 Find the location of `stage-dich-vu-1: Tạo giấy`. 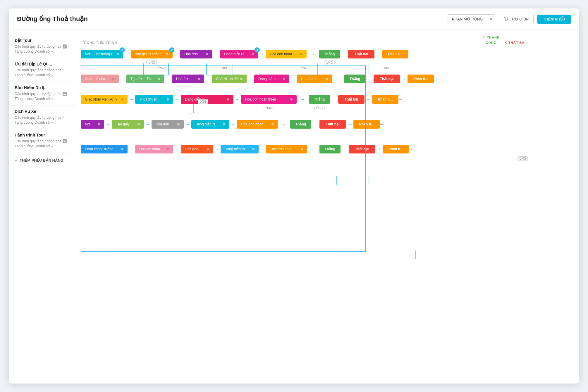

stage-dich-vu-1: Tạo giấy is located at coordinates (128, 124).